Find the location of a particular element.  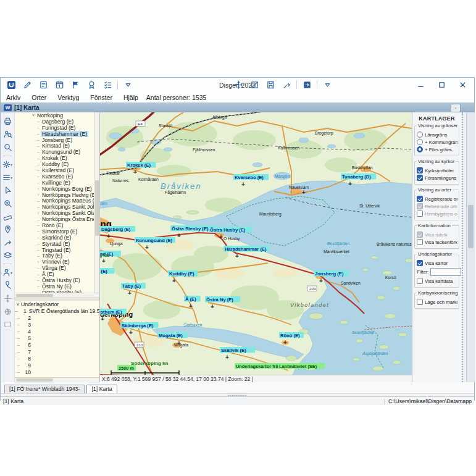

export-icon is located at coordinates (307, 85).